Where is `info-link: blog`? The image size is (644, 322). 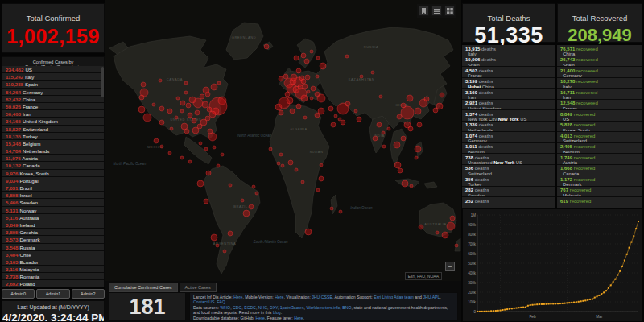 info-link: blog is located at coordinates (277, 312).